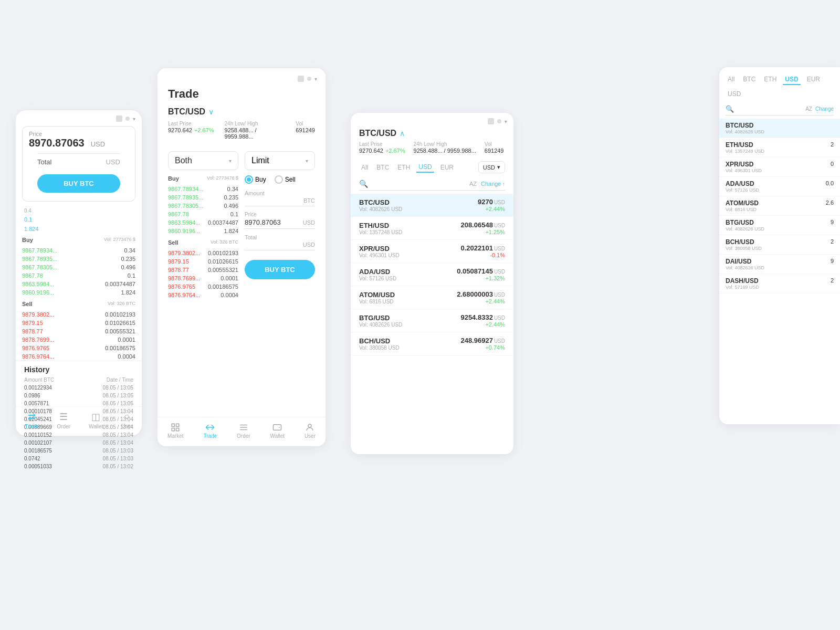 This screenshot has height=630, width=840. I want to click on wallet-icon-center, so click(277, 427).